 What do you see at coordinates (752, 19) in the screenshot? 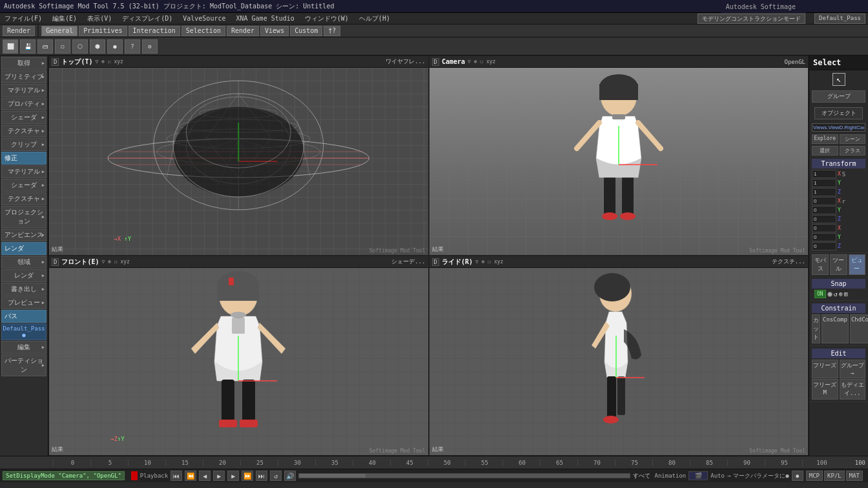
I see `mode-dropdown: モデリングコンストラクションモード` at bounding box center [752, 19].